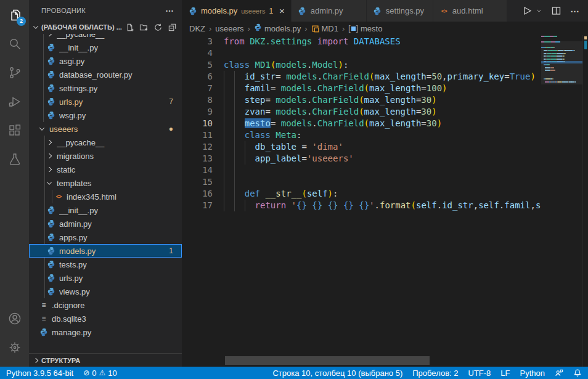  What do you see at coordinates (229, 28) in the screenshot?
I see `breadcrumb-folder: useeers` at bounding box center [229, 28].